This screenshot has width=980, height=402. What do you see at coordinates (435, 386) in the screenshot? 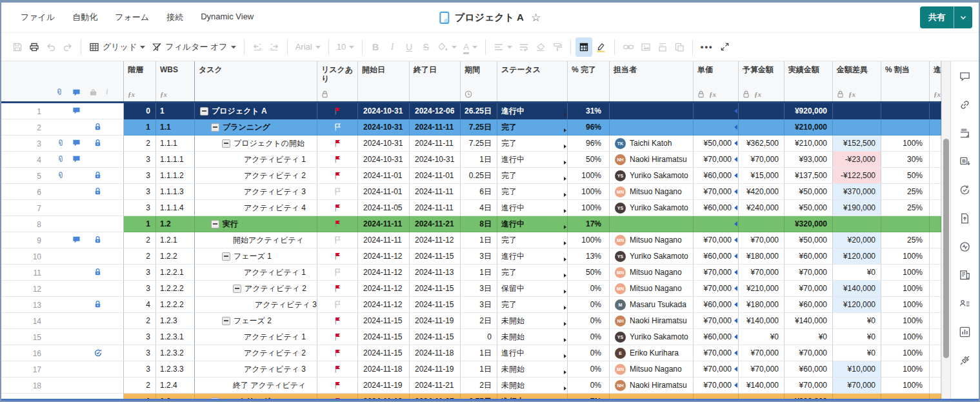
I see `cell-end: 2024-11-21` at bounding box center [435, 386].